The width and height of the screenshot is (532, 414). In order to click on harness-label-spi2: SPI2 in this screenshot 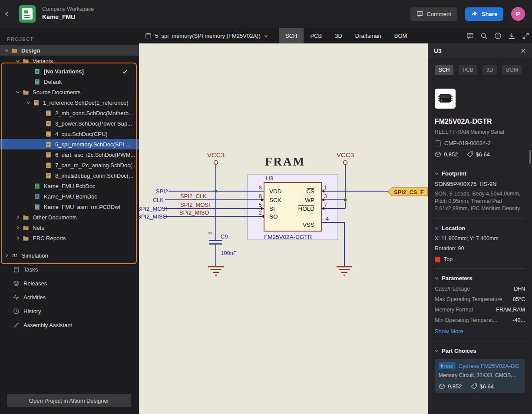, I will do `click(162, 191)`.